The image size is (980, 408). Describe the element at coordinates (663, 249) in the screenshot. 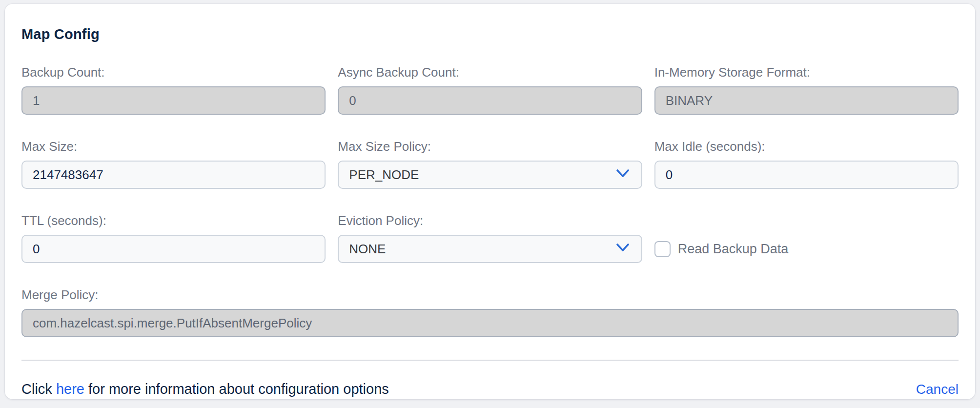

I see `read-backup-data-checkbox` at that location.